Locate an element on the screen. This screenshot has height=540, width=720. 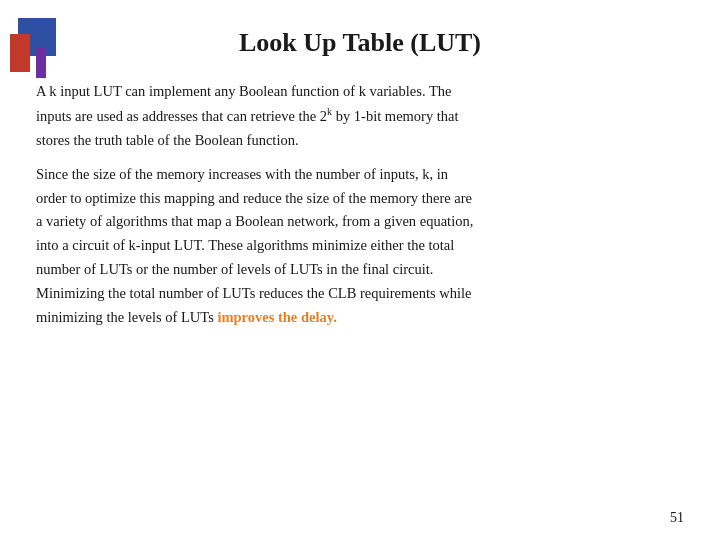
para1-line2-prefix: inputs are used as addresses that can re… is located at coordinates (182, 116).